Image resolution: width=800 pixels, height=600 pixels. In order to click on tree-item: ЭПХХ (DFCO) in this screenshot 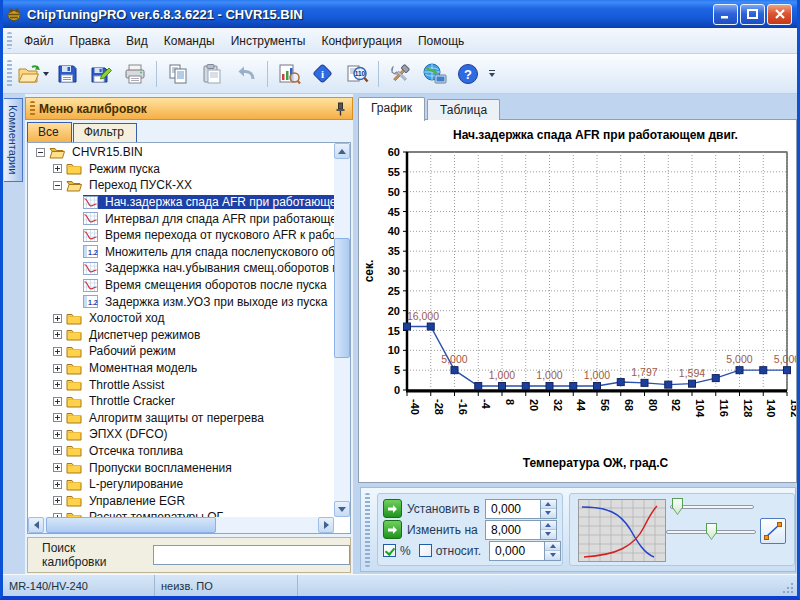, I will do `click(181, 434)`.